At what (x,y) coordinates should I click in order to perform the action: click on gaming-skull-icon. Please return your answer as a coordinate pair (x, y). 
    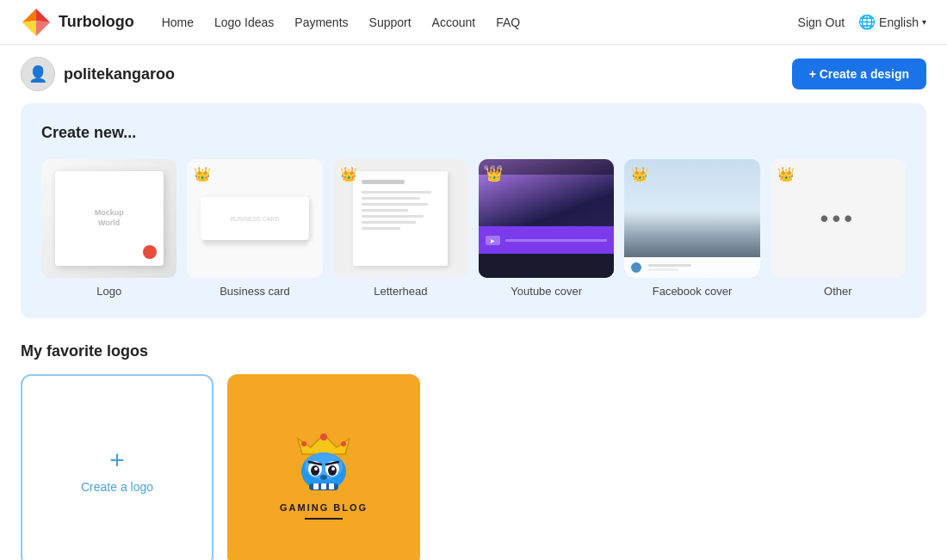
    Looking at the image, I should click on (324, 460).